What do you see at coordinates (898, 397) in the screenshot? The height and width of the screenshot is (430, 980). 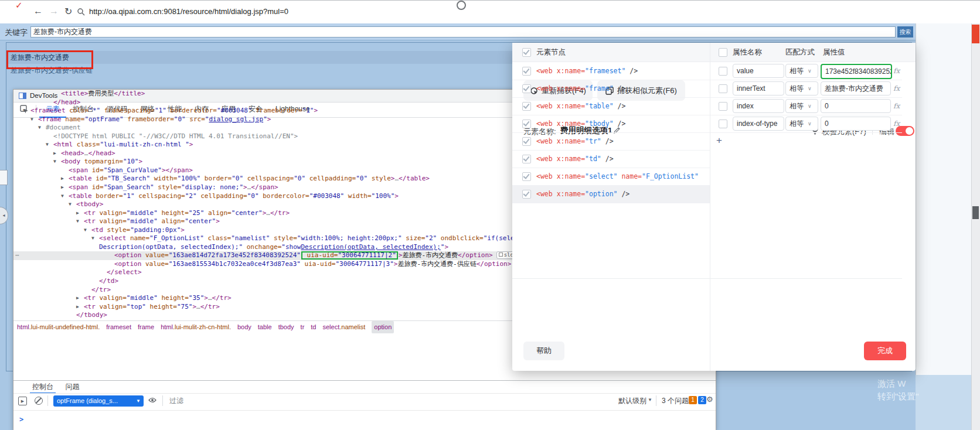 I see `activation-watermark-line2: 转到"设置"` at bounding box center [898, 397].